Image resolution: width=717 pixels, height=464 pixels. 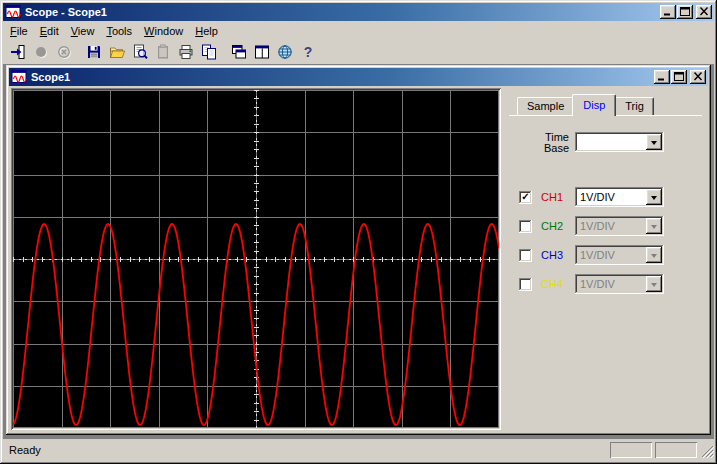 I want to click on globe-icon, so click(x=285, y=52).